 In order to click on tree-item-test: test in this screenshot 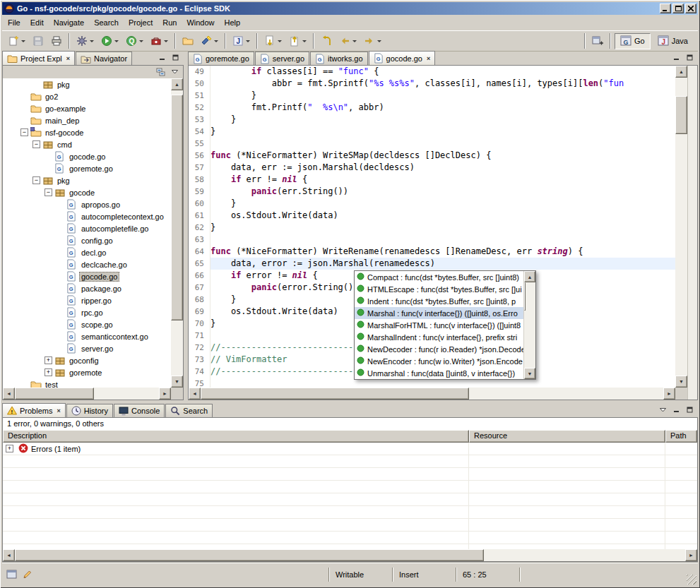, I will do `click(87, 383)`.